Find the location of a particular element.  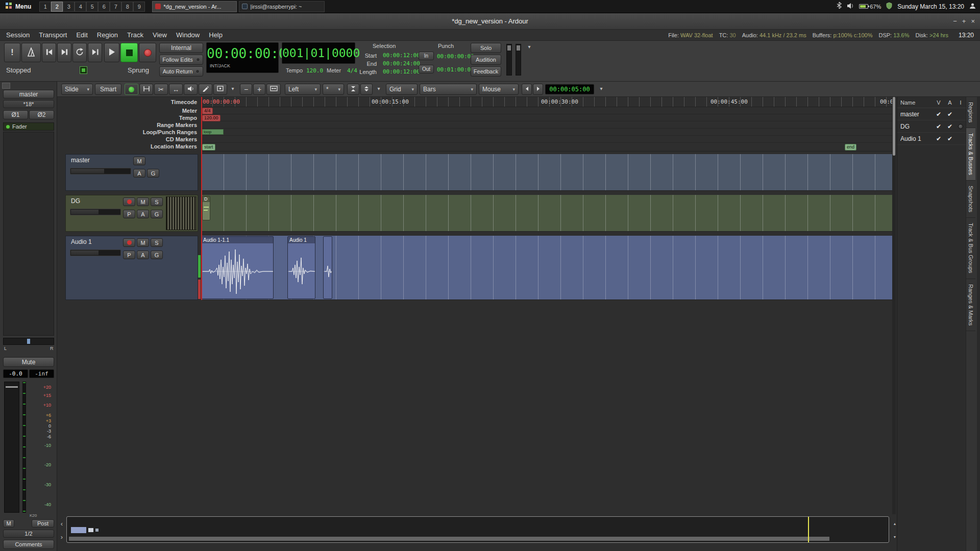

dg-group-button: G is located at coordinates (157, 214).